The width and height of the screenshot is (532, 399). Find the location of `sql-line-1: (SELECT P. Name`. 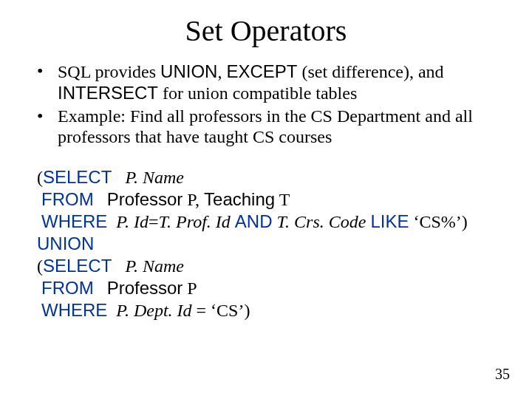

sql-line-1: (SELECT P. Name is located at coordinates (273, 177).